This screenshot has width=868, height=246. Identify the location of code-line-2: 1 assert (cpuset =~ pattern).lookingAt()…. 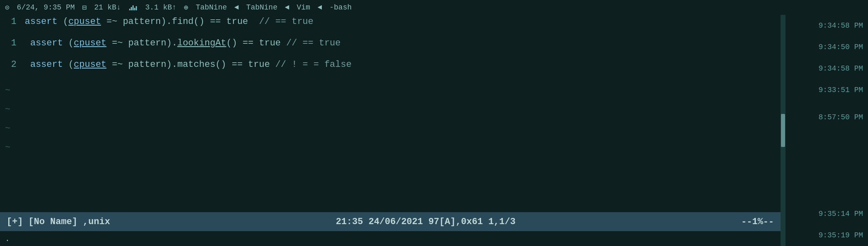
(390, 49).